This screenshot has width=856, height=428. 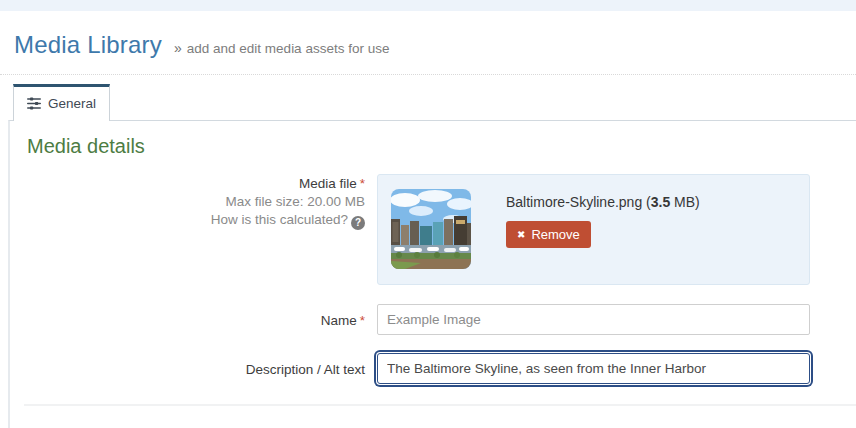 I want to click on media-file-label: Media file*, so click(x=196, y=184).